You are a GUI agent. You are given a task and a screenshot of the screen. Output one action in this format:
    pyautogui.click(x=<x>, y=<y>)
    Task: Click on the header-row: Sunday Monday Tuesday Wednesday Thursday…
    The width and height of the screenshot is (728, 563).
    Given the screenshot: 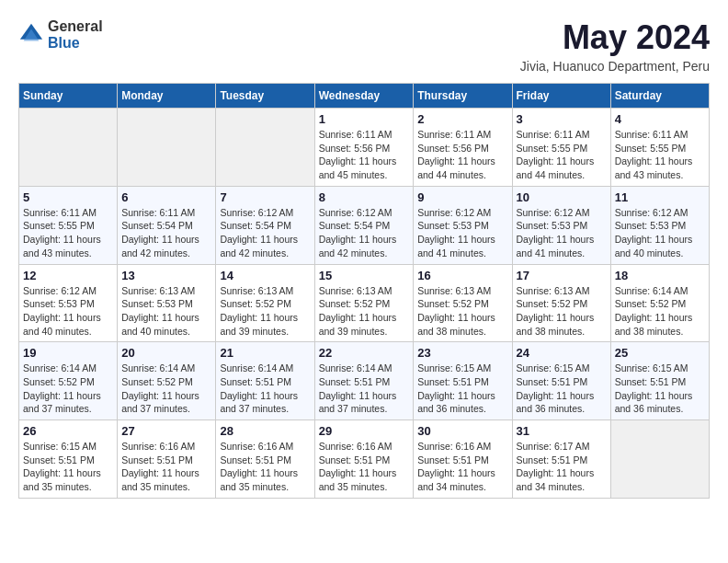 What is the action you would take?
    pyautogui.click(x=364, y=96)
    